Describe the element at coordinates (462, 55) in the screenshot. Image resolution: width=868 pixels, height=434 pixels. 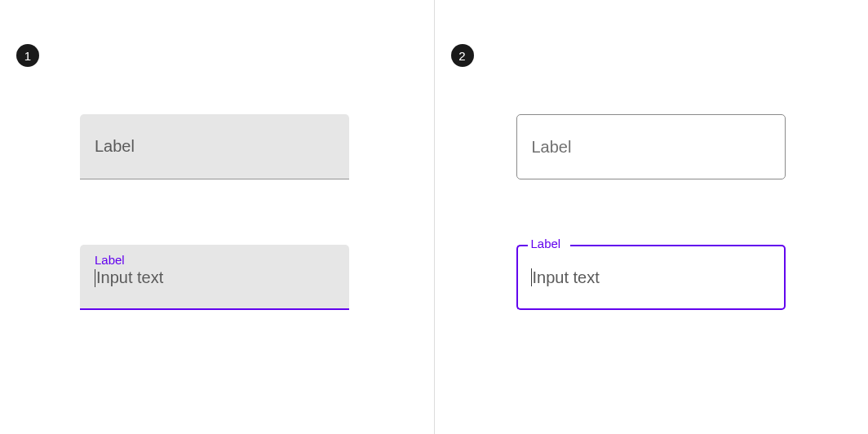
I see `badge-number: 2` at that location.